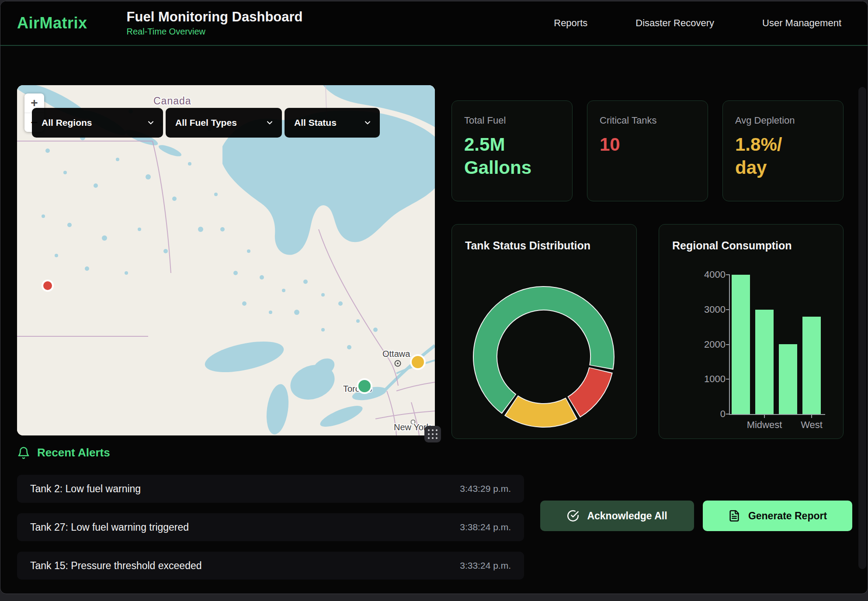 Image resolution: width=868 pixels, height=601 pixels. Describe the element at coordinates (206, 123) in the screenshot. I see `fuel-type-filter-value: All Fuel Types` at that location.